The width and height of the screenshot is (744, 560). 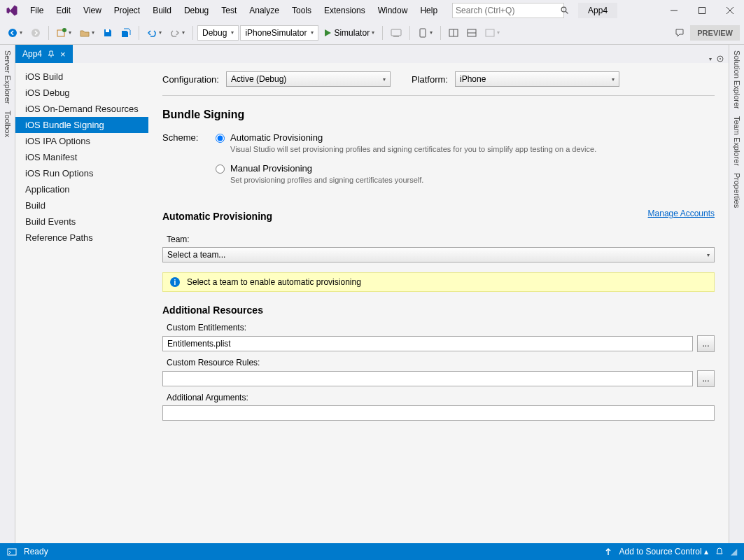 I want to click on sidebar-item-ios-bundle-signing: iOS Bundle Signing, so click(x=82, y=125).